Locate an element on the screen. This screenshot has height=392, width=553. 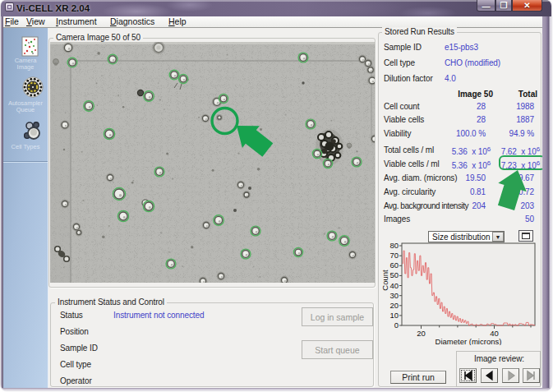
svg-text: 60 is located at coordinates (394, 265).